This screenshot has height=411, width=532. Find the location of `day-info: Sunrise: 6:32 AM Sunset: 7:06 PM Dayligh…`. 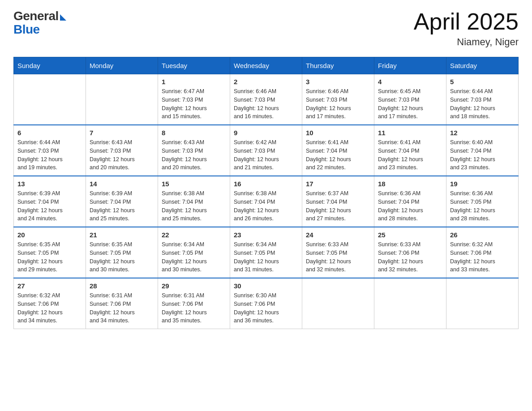

day-info: Sunrise: 6:32 AM Sunset: 7:06 PM Dayligh… is located at coordinates (50, 308).